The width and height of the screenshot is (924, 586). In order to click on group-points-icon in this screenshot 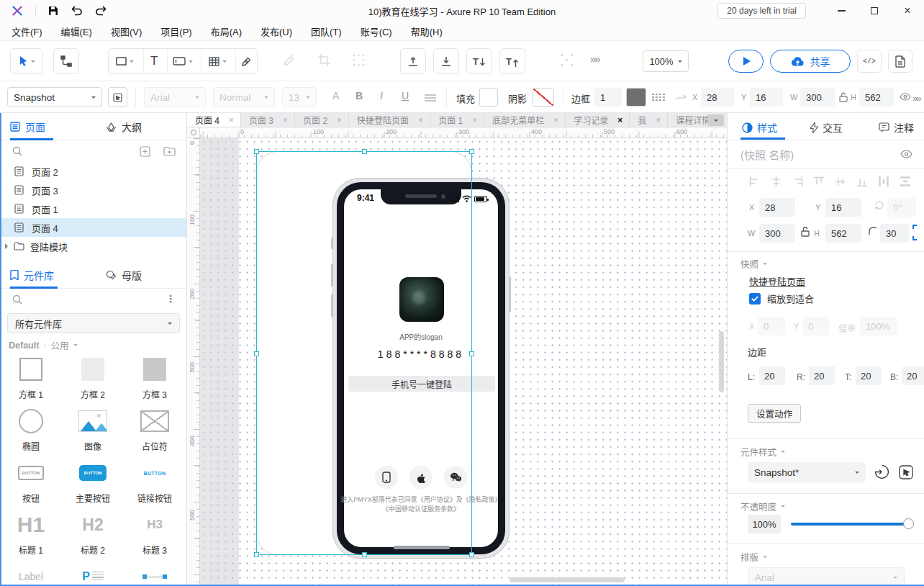, I will do `click(567, 60)`.